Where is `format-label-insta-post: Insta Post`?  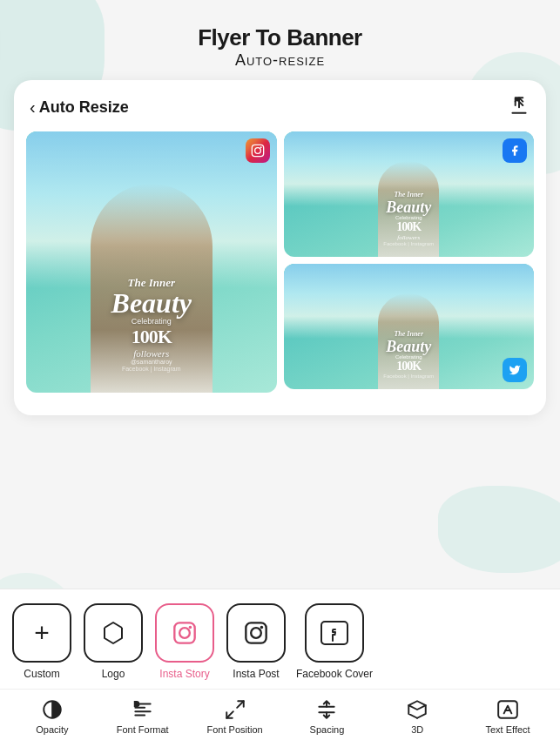
format-label-insta-post: Insta Post is located at coordinates (256, 674).